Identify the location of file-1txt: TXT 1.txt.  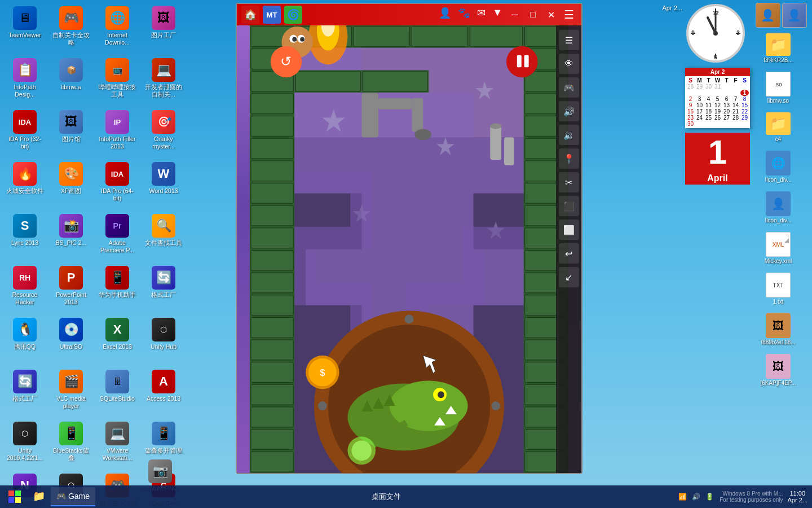
(778, 289).